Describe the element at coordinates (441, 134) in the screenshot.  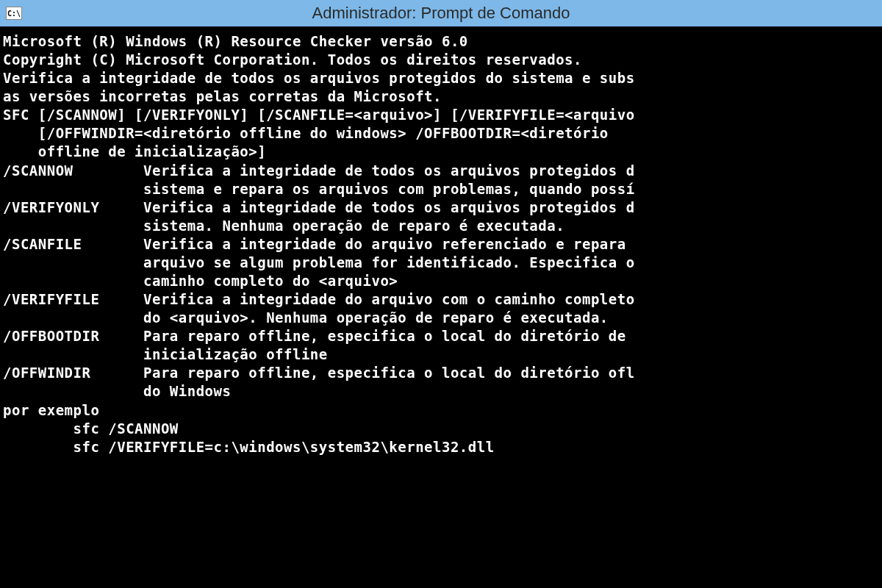
I see `terminal-line: [/OFFWINDIR=<diretório offline do window…` at that location.